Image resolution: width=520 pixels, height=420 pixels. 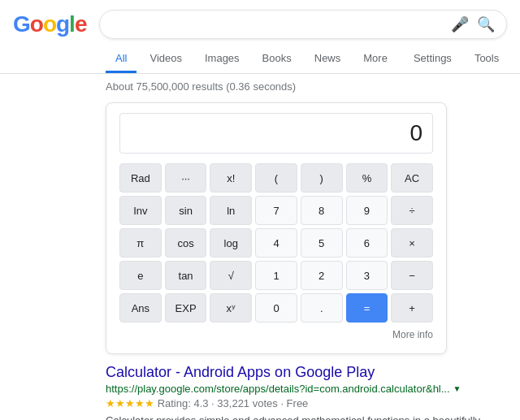 What do you see at coordinates (166, 59) in the screenshot?
I see `tab-videos: Videos` at bounding box center [166, 59].